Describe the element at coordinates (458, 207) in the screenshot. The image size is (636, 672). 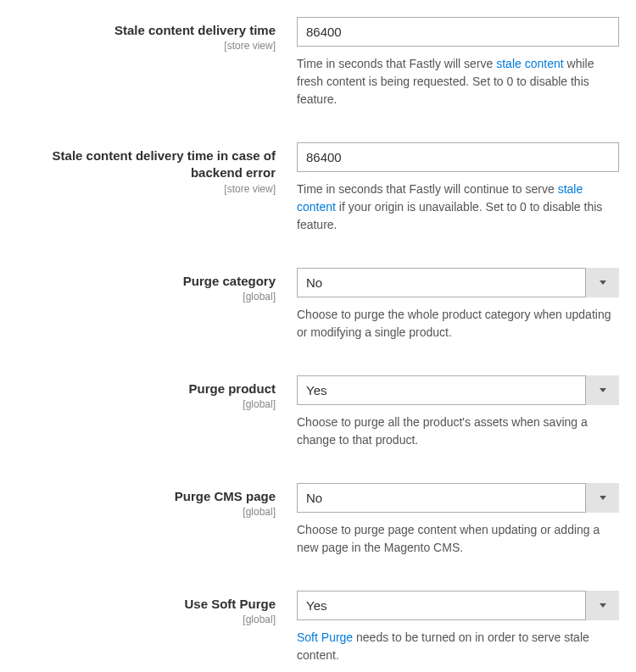
I see `stale-backend-error-help: Time in seconds that Fastly will continu…` at that location.